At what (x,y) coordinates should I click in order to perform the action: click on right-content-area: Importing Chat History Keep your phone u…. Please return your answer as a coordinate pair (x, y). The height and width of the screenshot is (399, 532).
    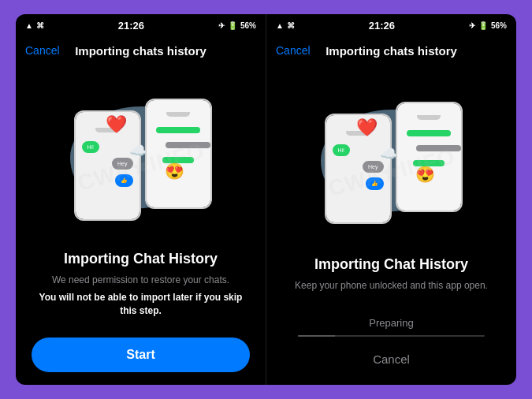
    Looking at the image, I should click on (391, 282).